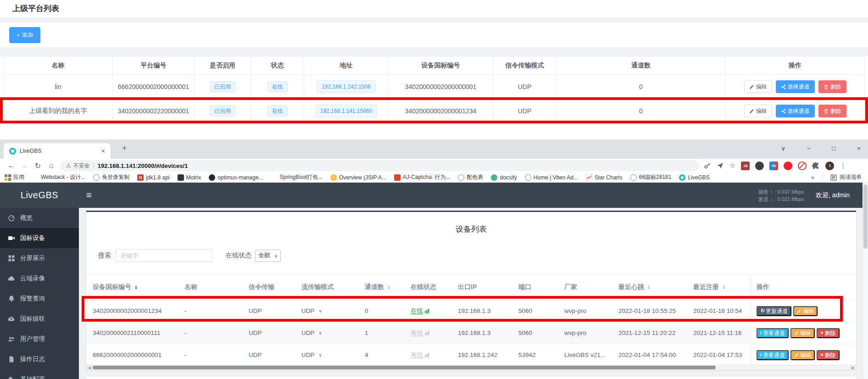  I want to click on sidebar-item-cloud-recording: 云端录像, so click(39, 279).